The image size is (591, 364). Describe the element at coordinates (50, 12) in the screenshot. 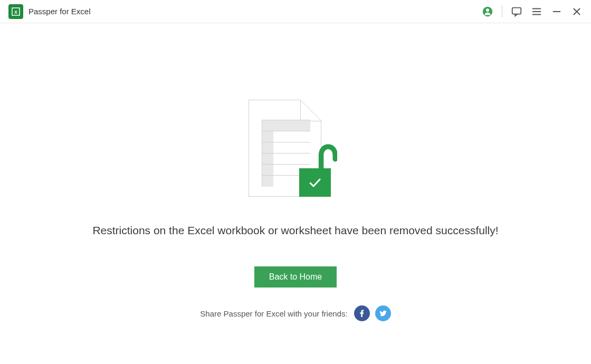

I see `titlebar-left: X Passper for Excel` at that location.